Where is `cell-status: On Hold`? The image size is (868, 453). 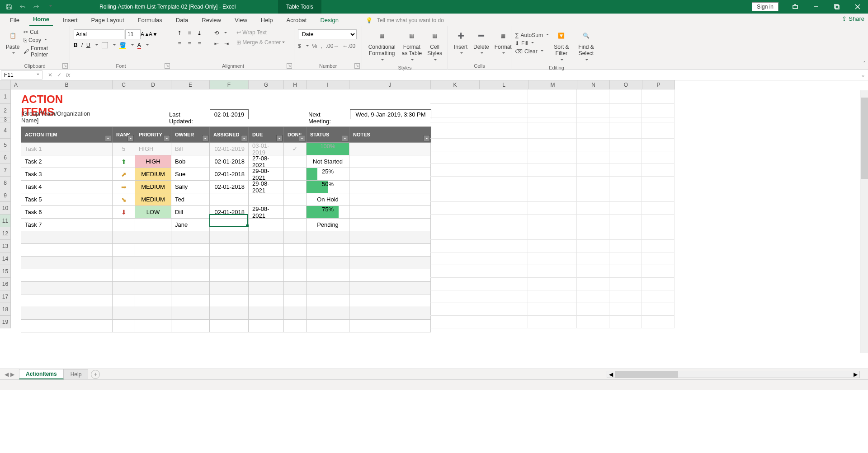 cell-status: On Hold is located at coordinates (328, 200).